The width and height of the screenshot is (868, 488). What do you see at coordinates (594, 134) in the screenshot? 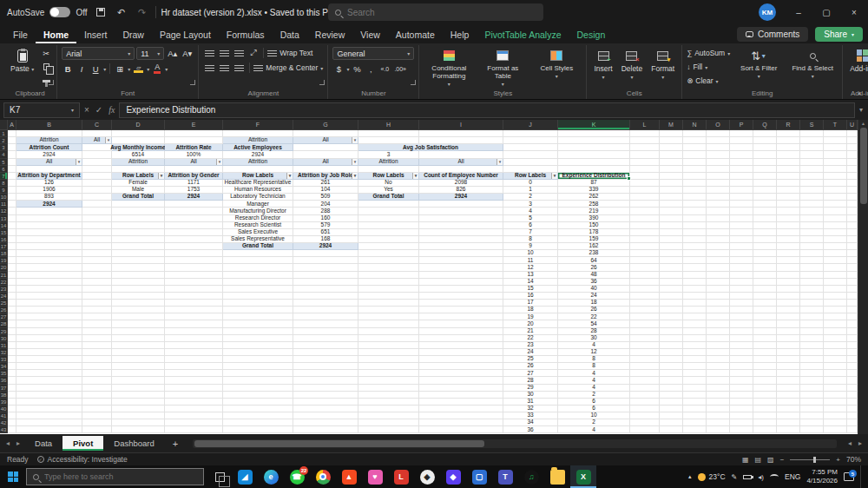
I see `cell-K1` at bounding box center [594, 134].